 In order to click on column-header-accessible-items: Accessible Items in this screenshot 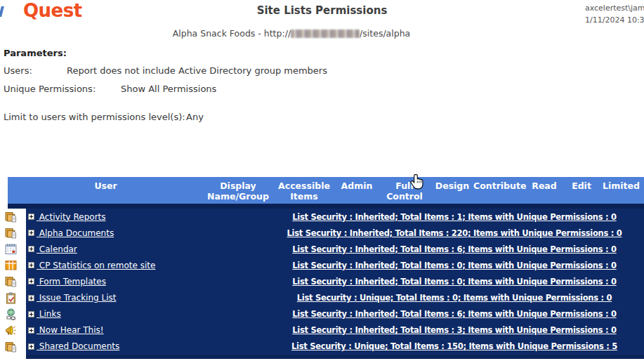, I will do `click(304, 191)`.